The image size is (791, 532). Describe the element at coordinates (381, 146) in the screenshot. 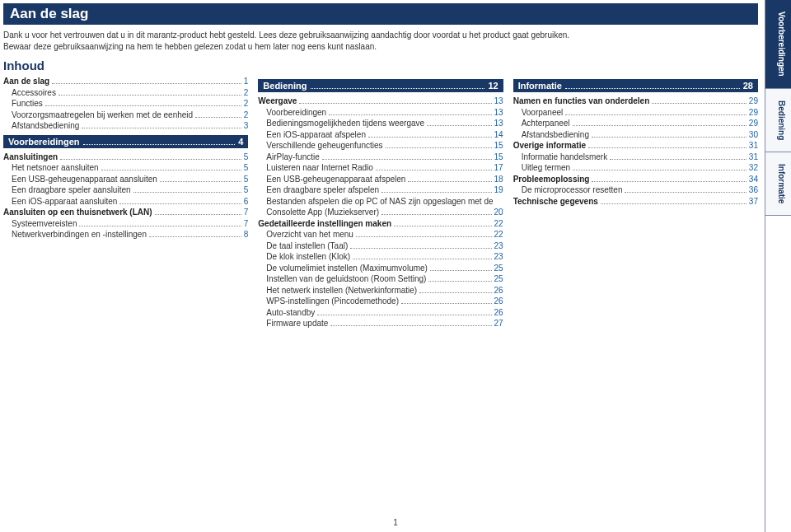

I see `toc-entry: Verschillende geheugenfuncties15` at that location.